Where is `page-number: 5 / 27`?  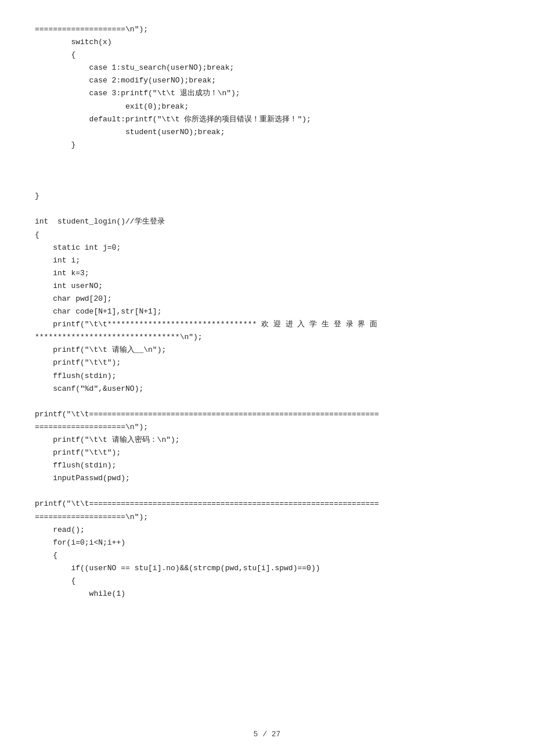
page-number: 5 / 27 is located at coordinates (267, 734).